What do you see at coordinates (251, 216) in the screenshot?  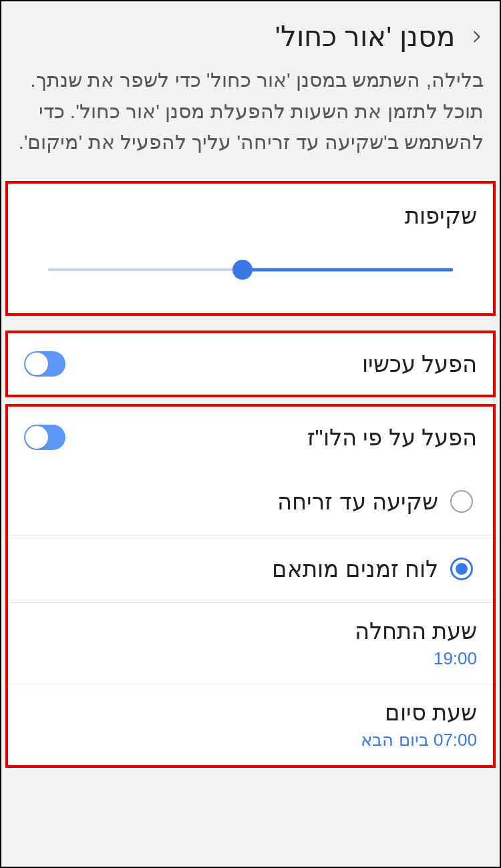 I see `opacity-label: שקיפות` at bounding box center [251, 216].